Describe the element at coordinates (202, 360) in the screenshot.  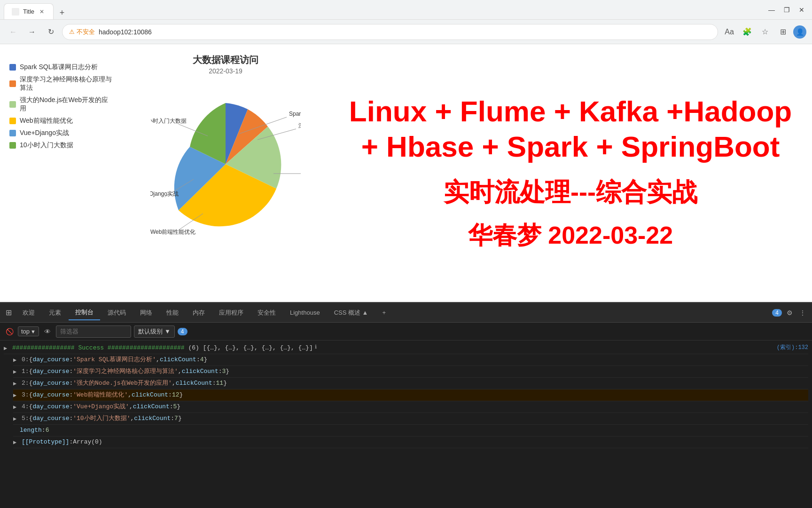
I see `val-click-0: 4` at that location.